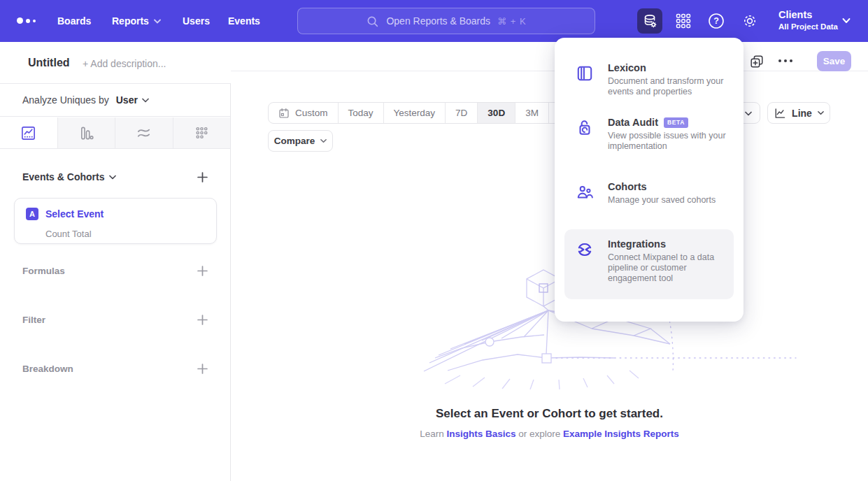 This screenshot has width=868, height=481. I want to click on empty-state-links: Learn Insights Basics or explore Example…, so click(550, 433).